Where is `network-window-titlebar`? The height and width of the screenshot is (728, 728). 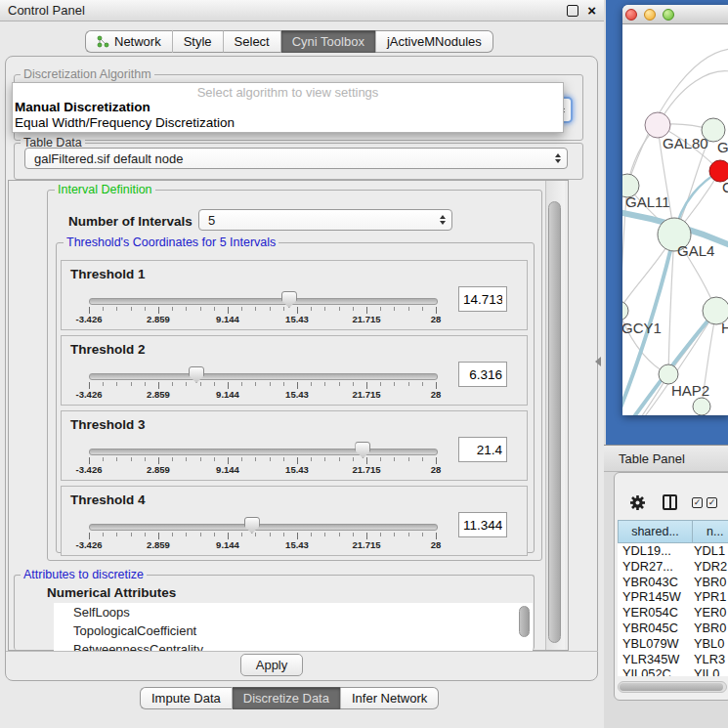 network-window-titlebar is located at coordinates (675, 15).